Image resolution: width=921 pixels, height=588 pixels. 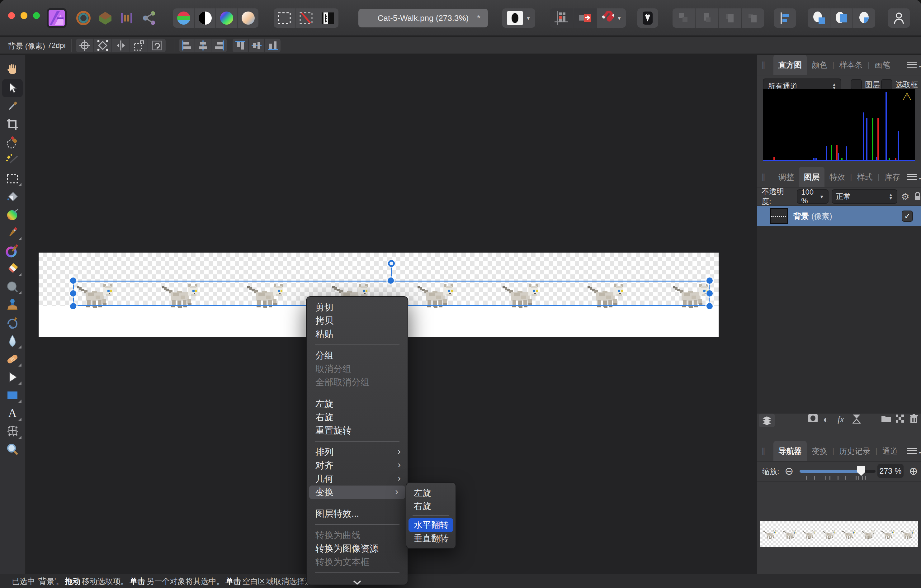 What do you see at coordinates (357, 356) in the screenshot?
I see `menu-item-group: 分组` at bounding box center [357, 356].